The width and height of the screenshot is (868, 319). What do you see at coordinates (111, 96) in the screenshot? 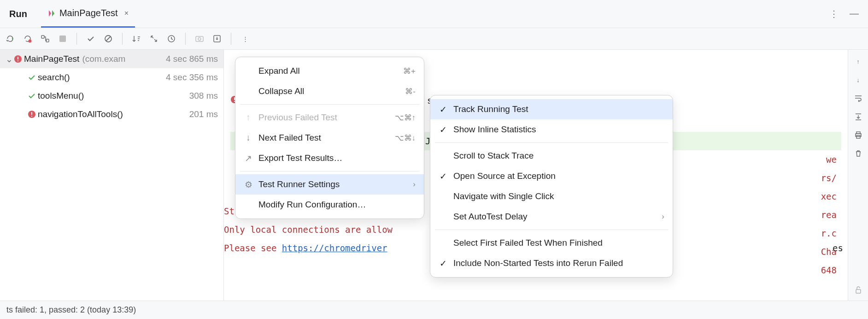
I see `test-row: toolsMenu() 308 ms` at bounding box center [111, 96].